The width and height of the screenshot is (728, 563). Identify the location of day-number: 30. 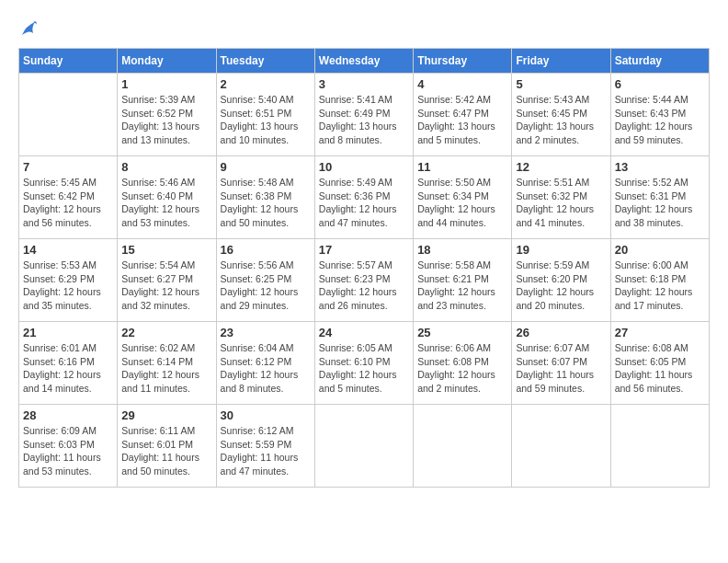
(266, 416).